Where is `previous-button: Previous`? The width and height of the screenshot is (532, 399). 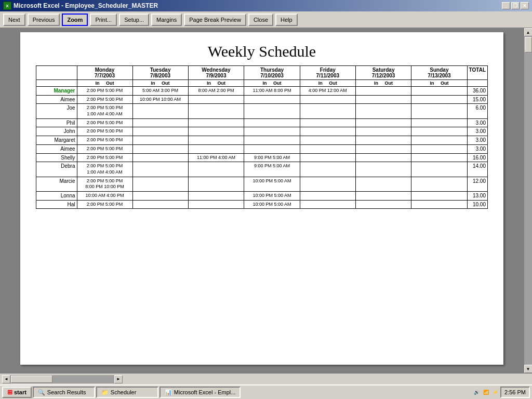
previous-button: Previous is located at coordinates (44, 20).